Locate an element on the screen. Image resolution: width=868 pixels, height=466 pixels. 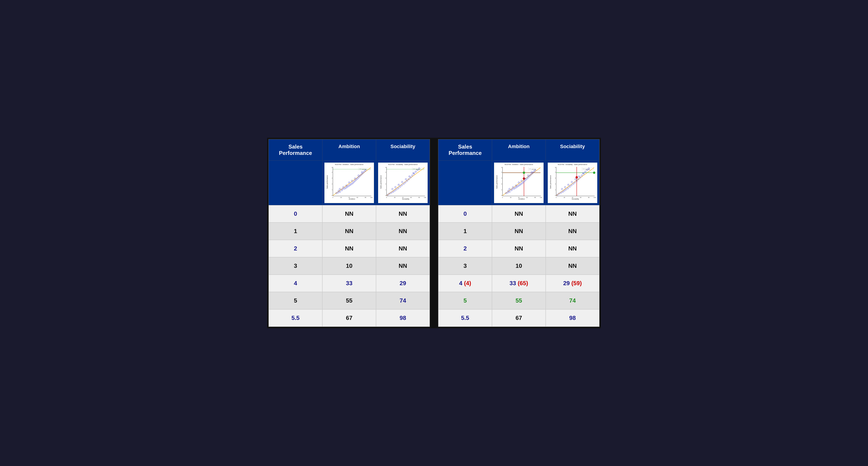
right-ambition-svg: Sales.performance Ambition 0 1 2 3 4 5 0… is located at coordinates (519, 183).